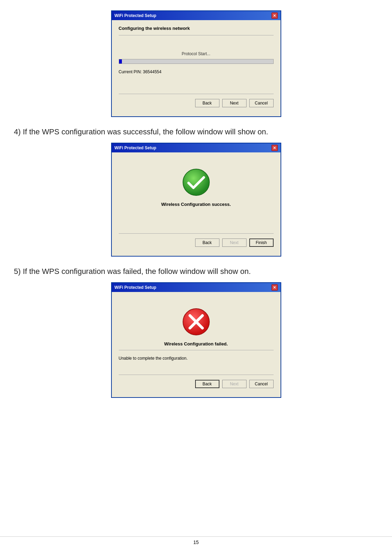 The image size is (392, 552). What do you see at coordinates (196, 64) in the screenshot?
I see `dialog1: WiFi Protected Setup ✕ Configuring the w…` at bounding box center [196, 64].